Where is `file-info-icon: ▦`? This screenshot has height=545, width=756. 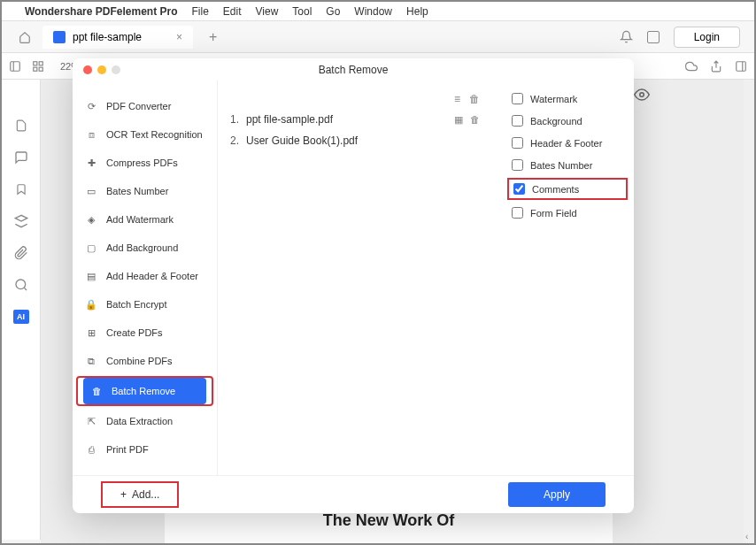
file-info-icon: ▦ is located at coordinates (459, 120).